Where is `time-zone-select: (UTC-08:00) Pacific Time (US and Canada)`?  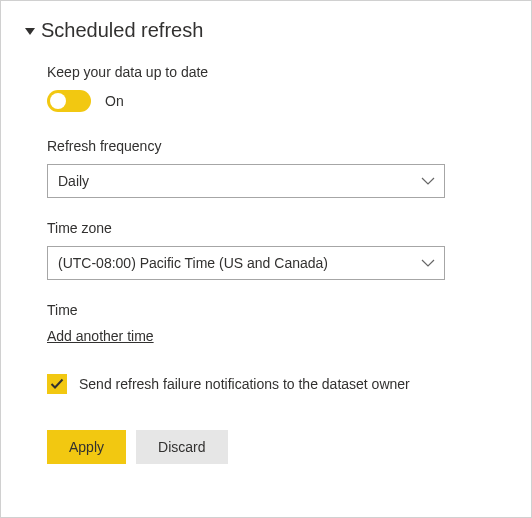 time-zone-select: (UTC-08:00) Pacific Time (US and Canada) is located at coordinates (246, 263).